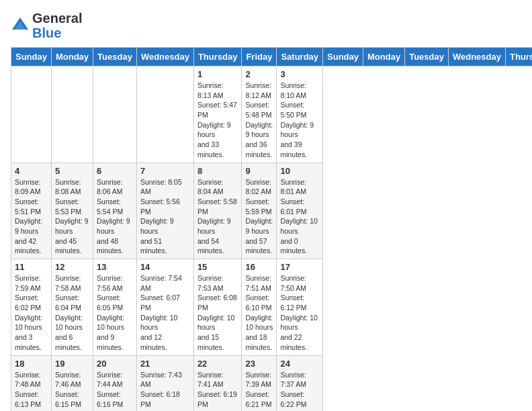  Describe the element at coordinates (272, 57) in the screenshot. I see `calendar-header-row: SundayMondayTuesdayWednesdayThursdayFrid…` at that location.